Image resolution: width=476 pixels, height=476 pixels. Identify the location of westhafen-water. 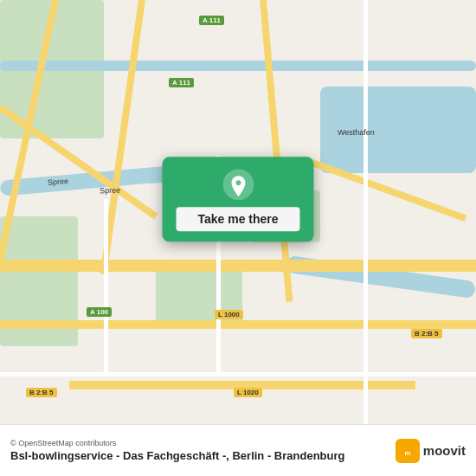
(398, 130).